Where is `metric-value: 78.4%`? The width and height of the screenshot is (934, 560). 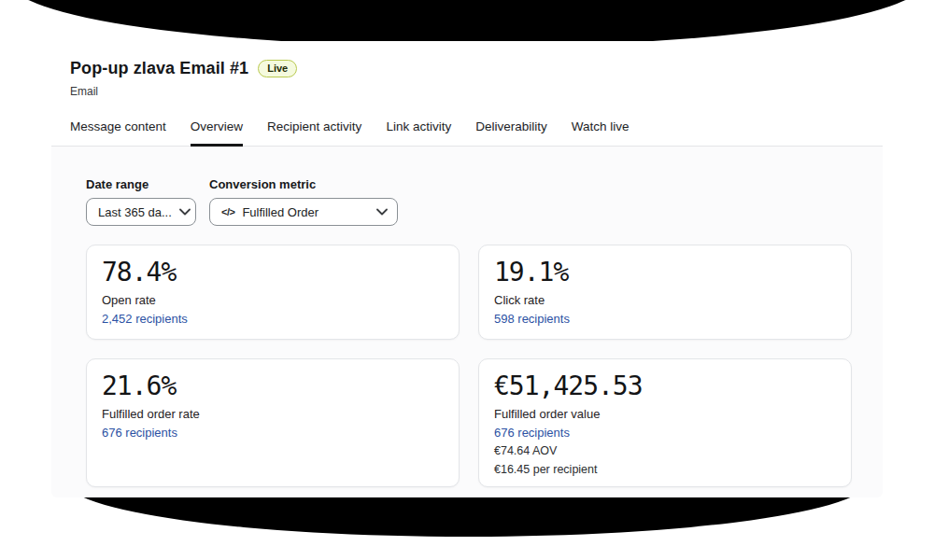 metric-value: 78.4% is located at coordinates (273, 273).